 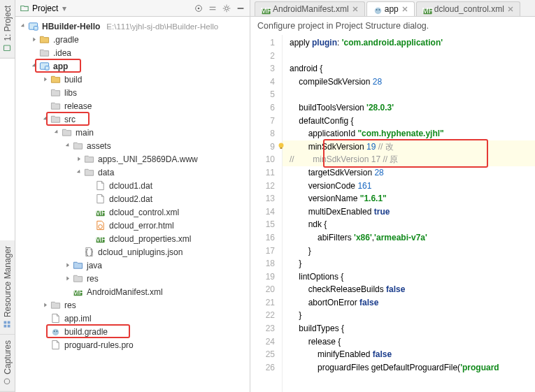 I want to click on tree-label: assets, so click(x=99, y=146).